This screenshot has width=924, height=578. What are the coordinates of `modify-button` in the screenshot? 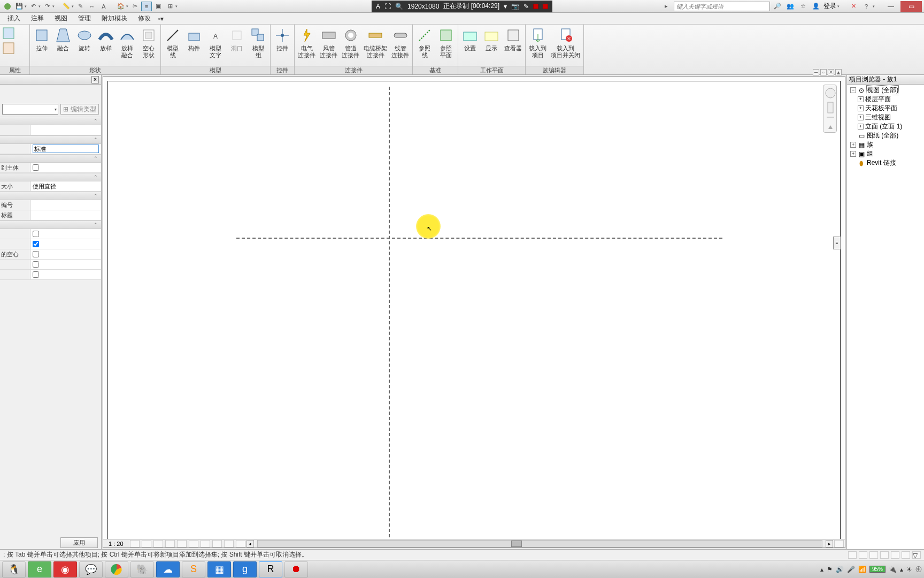 It's located at (9, 33).